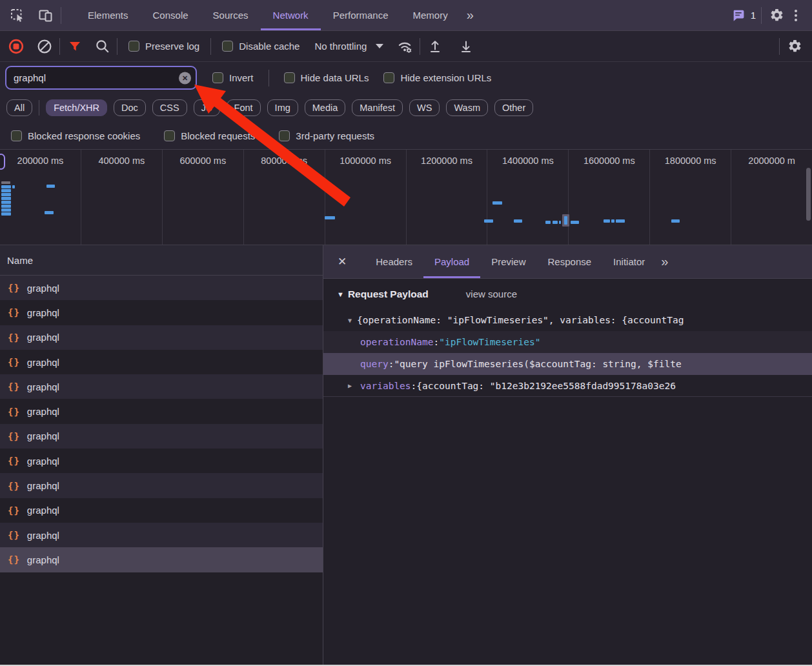  I want to click on disable-cache-checkbox, so click(227, 46).